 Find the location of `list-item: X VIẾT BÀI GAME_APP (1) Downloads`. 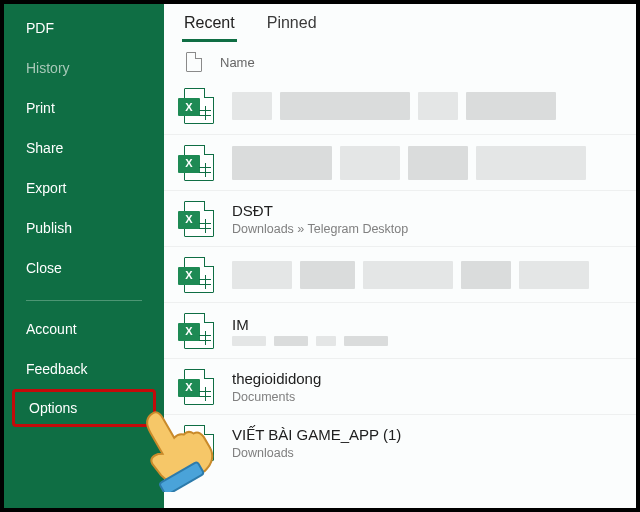

list-item: X VIẾT BÀI GAME_APP (1) Downloads is located at coordinates (400, 442).